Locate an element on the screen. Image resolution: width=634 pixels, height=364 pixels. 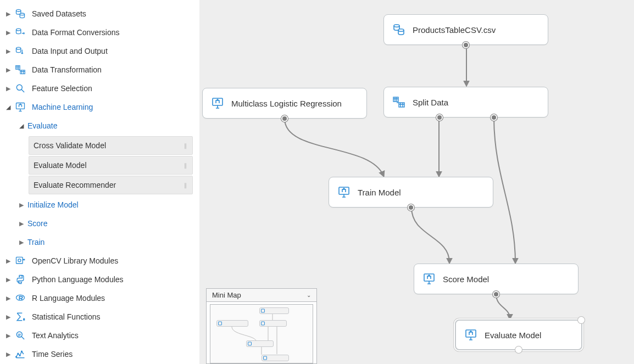
chevron-down-icon: ⌄ is located at coordinates (309, 295).